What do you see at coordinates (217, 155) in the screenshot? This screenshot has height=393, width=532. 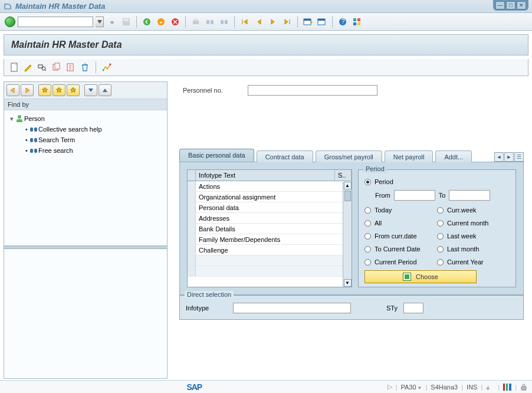 I see `tab-basic-personal: Basic personal data` at bounding box center [217, 155].